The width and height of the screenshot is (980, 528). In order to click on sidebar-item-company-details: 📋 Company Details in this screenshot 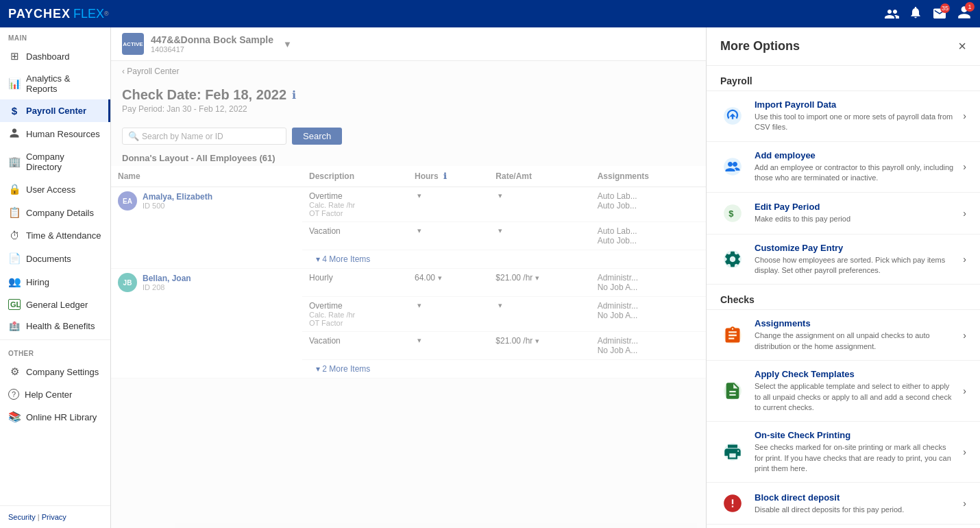, I will do `click(55, 213)`.